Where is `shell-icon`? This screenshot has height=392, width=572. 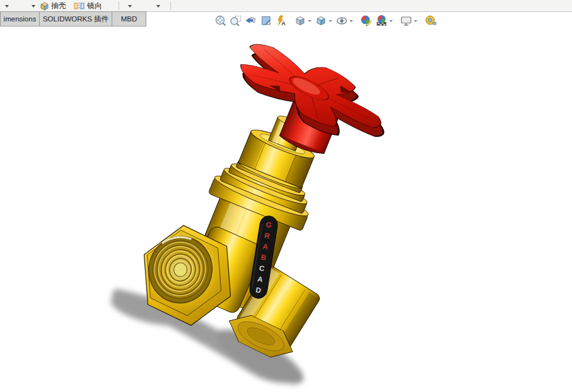 shell-icon is located at coordinates (44, 6).